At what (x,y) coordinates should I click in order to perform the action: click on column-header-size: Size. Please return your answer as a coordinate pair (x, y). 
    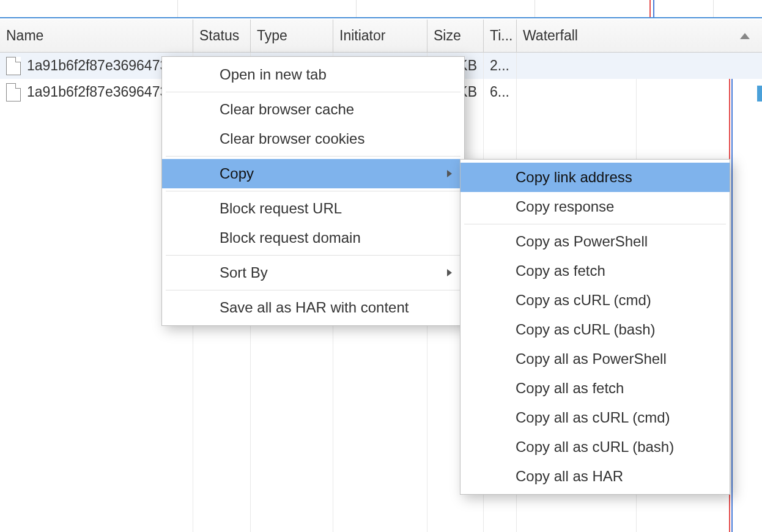
    Looking at the image, I should click on (456, 35).